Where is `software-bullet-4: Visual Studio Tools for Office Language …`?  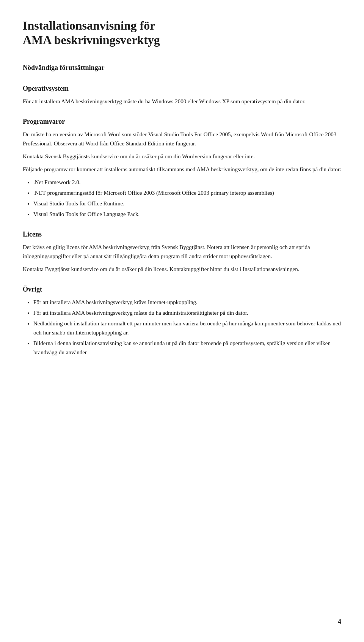 software-bullet-4: Visual Studio Tools for Office Language … is located at coordinates (187, 214).